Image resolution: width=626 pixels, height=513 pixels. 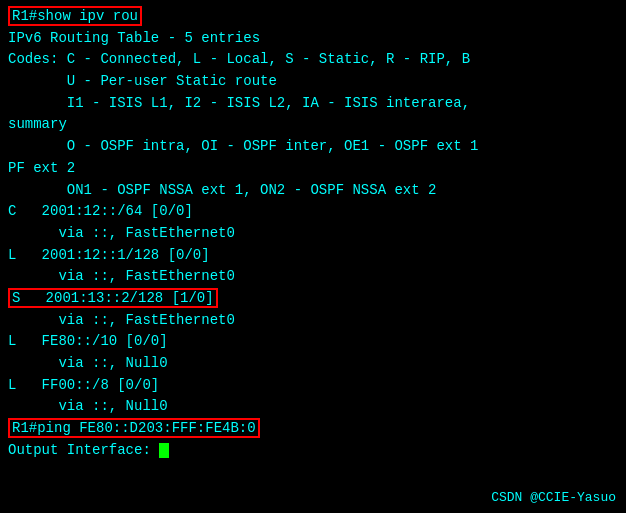 What do you see at coordinates (313, 429) in the screenshot?
I see `command-ping: R1#ping FE80::D203:FFF:FE4B:0` at bounding box center [313, 429].